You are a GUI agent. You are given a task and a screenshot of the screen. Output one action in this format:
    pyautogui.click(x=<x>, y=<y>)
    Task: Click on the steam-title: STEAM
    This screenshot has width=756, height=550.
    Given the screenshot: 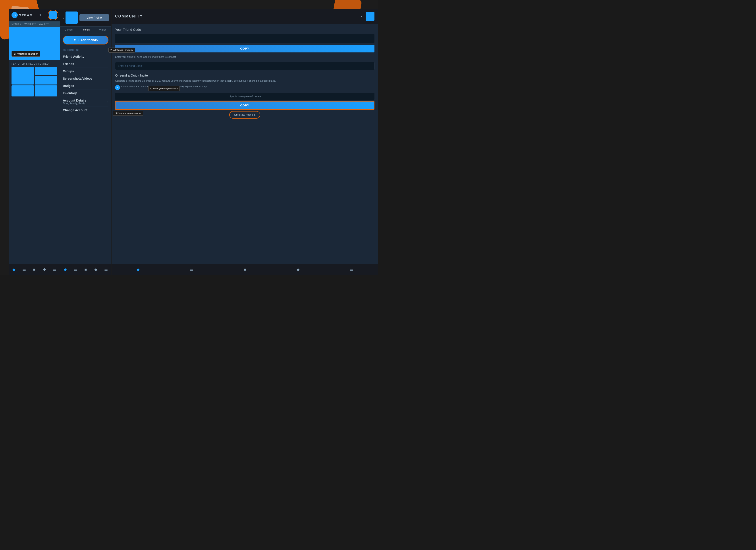 What is the action you would take?
    pyautogui.click(x=26, y=15)
    